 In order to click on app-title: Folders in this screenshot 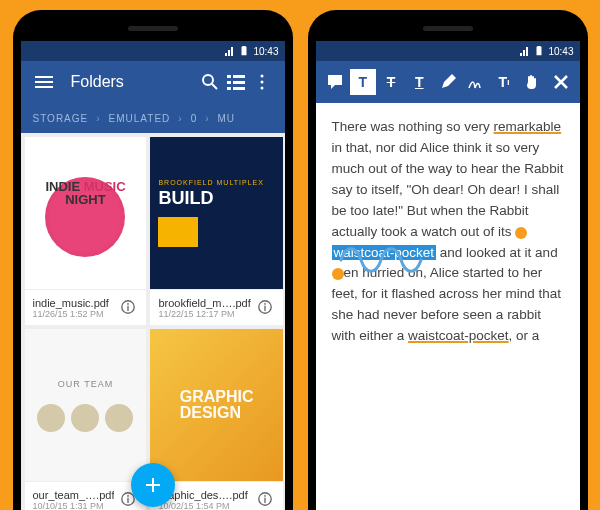, I will do `click(134, 82)`.